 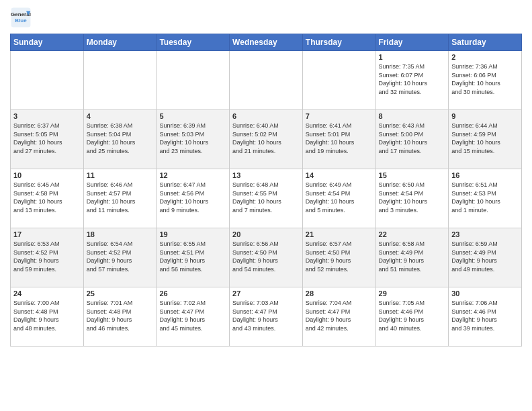 What do you see at coordinates (193, 138) in the screenshot?
I see `day-info: Sunrise: 6:39 AM Sunset: 5:03 PM Dayligh…` at bounding box center [193, 138].